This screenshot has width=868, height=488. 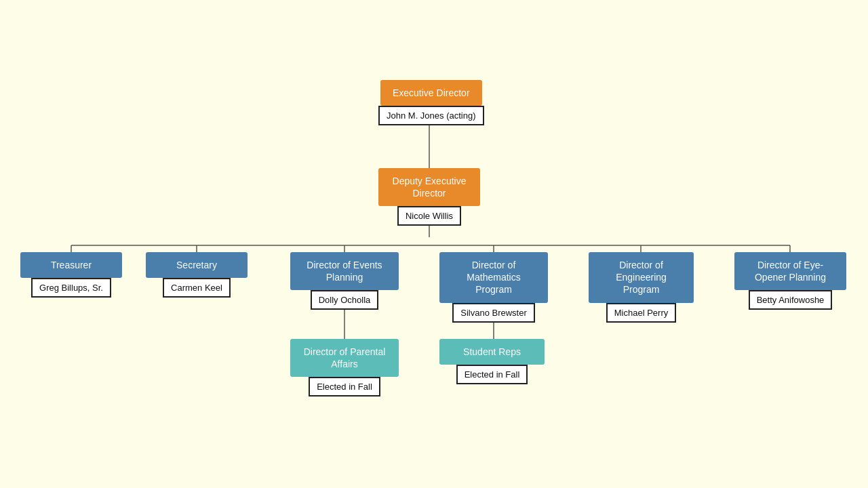 What do you see at coordinates (492, 374) in the screenshot?
I see `student-reps-name: Elected in Fall` at bounding box center [492, 374].